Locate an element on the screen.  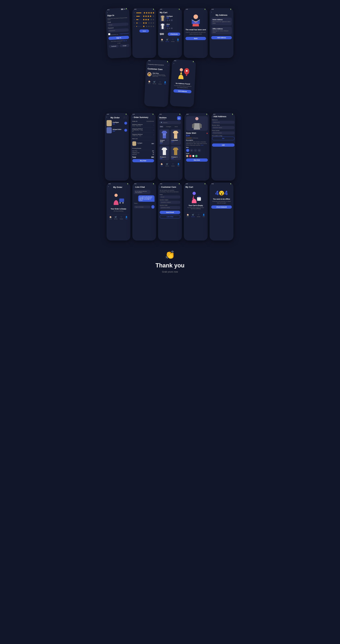
back-btn-no-addr: ‹ is located at coordinates (184, 64).